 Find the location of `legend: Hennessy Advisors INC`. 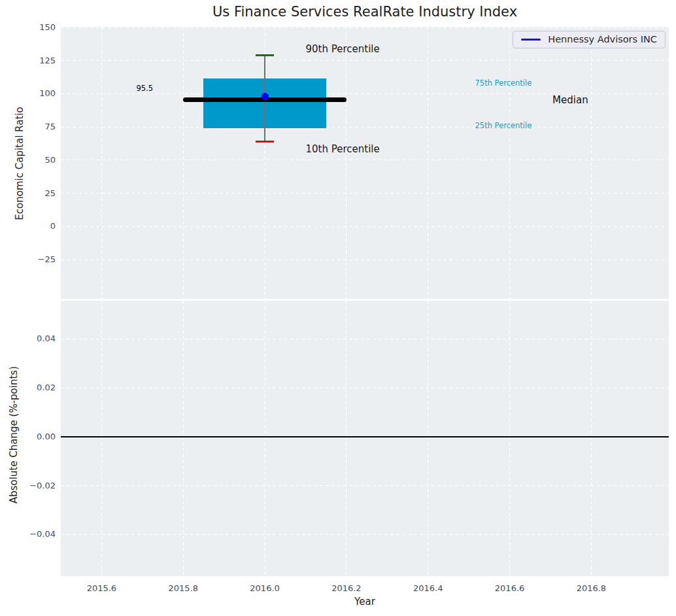

legend: Hennessy Advisors INC is located at coordinates (589, 39).